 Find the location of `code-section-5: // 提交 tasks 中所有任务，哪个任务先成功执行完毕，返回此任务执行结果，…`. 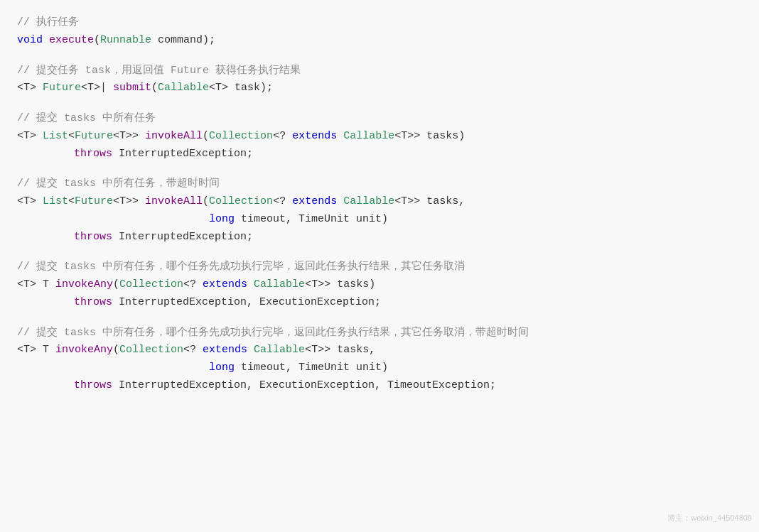

code-section-5: // 提交 tasks 中所有任务，哪个任务先成功执行完毕，返回此任务执行结果，… is located at coordinates (380, 285).